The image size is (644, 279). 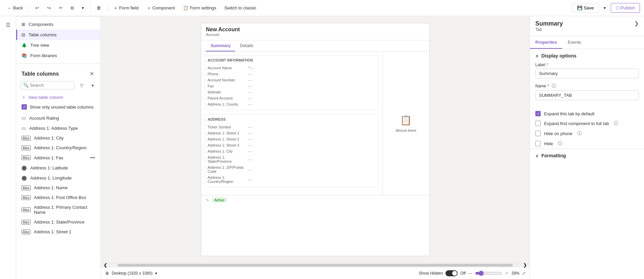 I want to click on sidebar-item-table-columns: ⊟ Table columns, so click(x=59, y=35).